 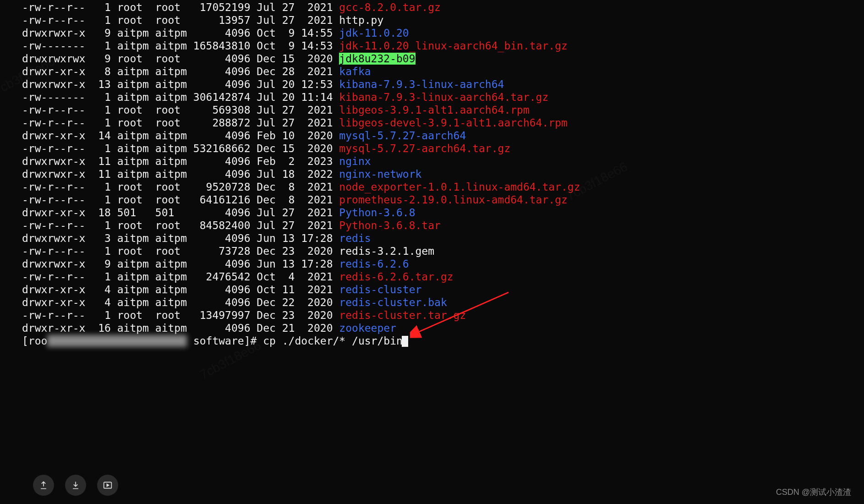 What do you see at coordinates (405, 341) in the screenshot?
I see `cursor` at bounding box center [405, 341].